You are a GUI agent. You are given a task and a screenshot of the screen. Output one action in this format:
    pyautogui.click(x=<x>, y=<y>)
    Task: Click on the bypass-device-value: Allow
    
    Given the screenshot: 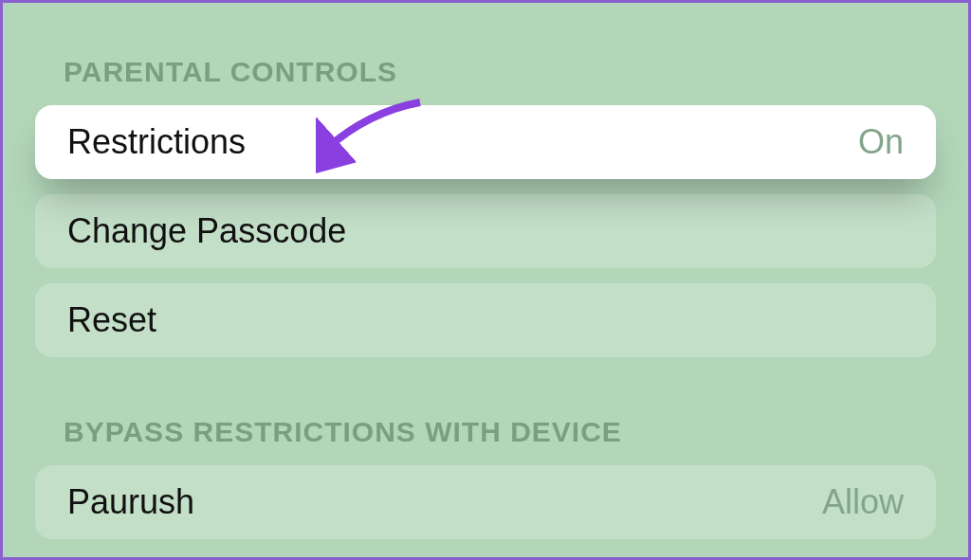 What is the action you would take?
    pyautogui.click(x=863, y=502)
    